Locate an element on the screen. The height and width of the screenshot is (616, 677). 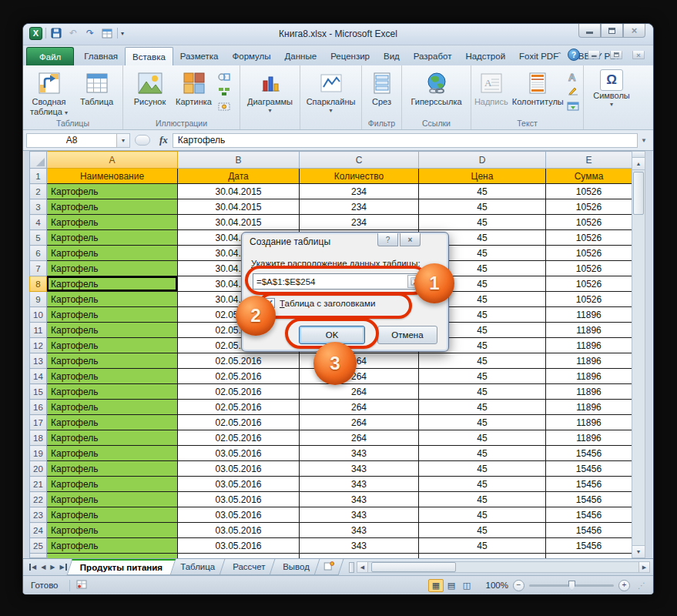
smartart-icon is located at coordinates (225, 91).